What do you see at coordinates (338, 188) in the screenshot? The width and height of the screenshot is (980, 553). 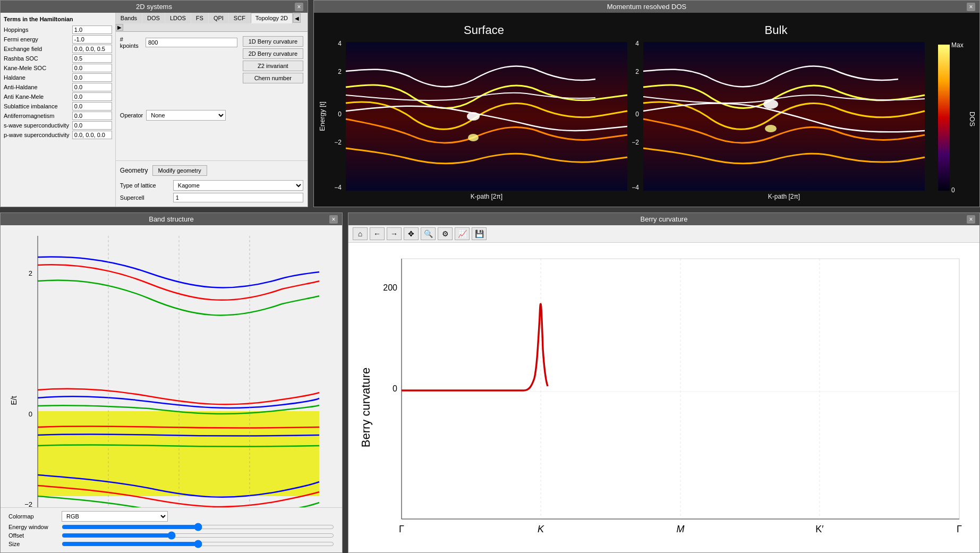 I see `svg-text: −4` at bounding box center [338, 188].